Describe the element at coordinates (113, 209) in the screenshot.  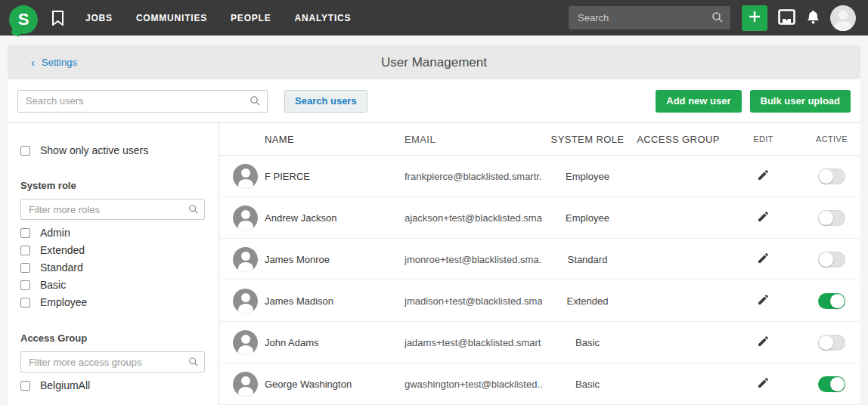
I see `filter-roles-input` at that location.